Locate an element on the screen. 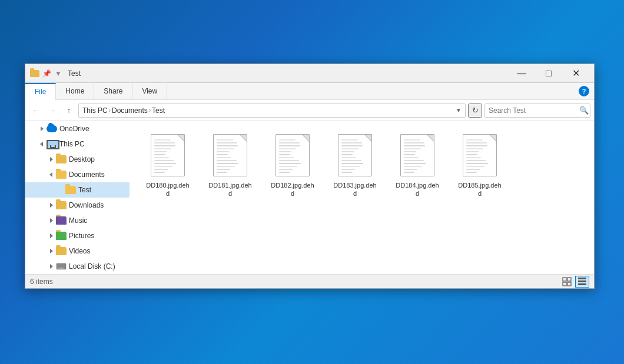  expand-arrow-pictures is located at coordinates (51, 236).